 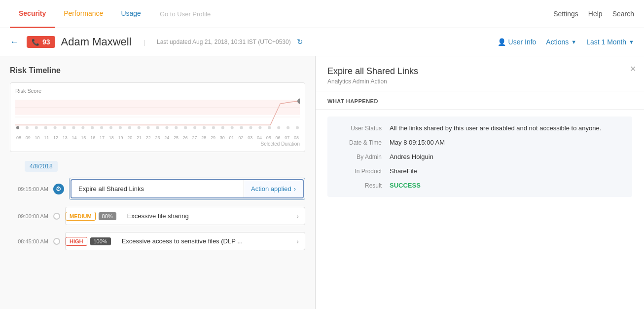 What do you see at coordinates (29, 189) in the screenshot?
I see `timeline-time-1: 09:15:00 AM` at bounding box center [29, 189].